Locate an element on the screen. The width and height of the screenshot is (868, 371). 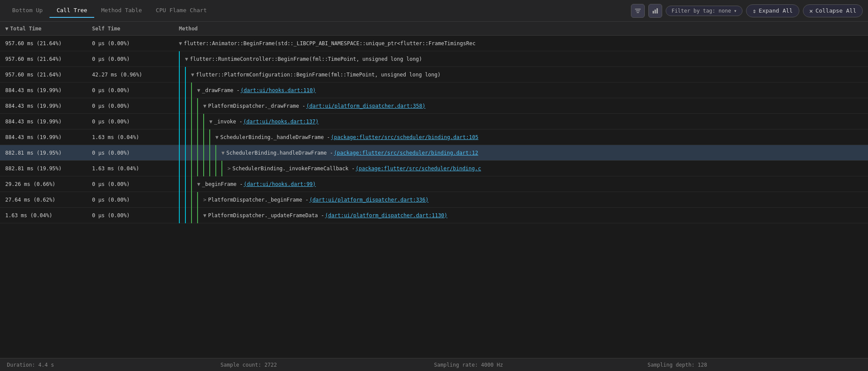
filter-dropdown: Filter by tag: none ▾ is located at coordinates (704, 11).